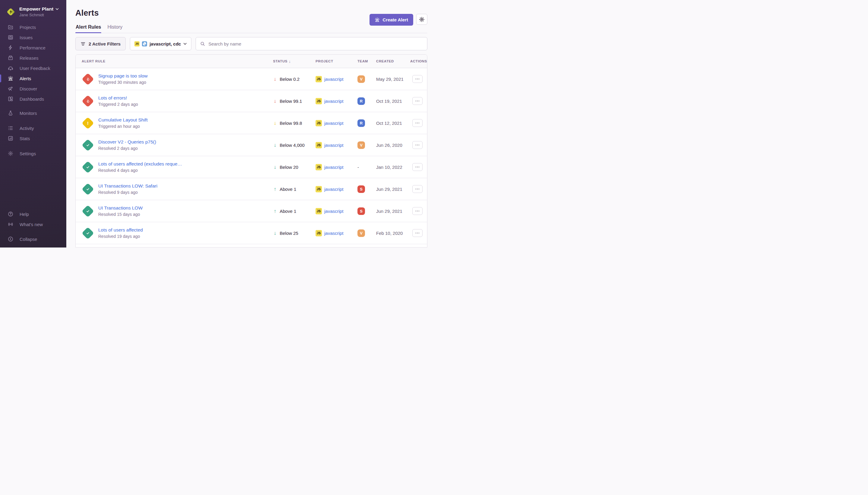 Image resolution: width=868 pixels, height=495 pixels. I want to click on alert-rule-cell: ! Lots of errors! Triggered 2 days ago, so click(177, 101).